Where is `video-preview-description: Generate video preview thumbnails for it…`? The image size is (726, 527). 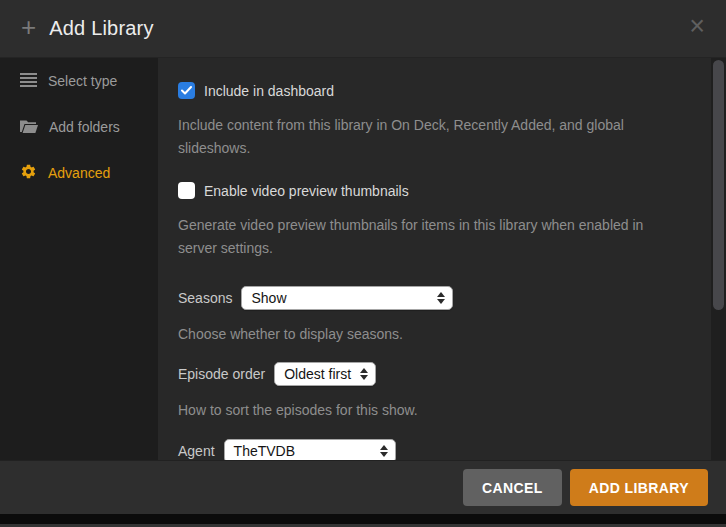
video-preview-description: Generate video preview thumbnails for it… is located at coordinates (442, 237).